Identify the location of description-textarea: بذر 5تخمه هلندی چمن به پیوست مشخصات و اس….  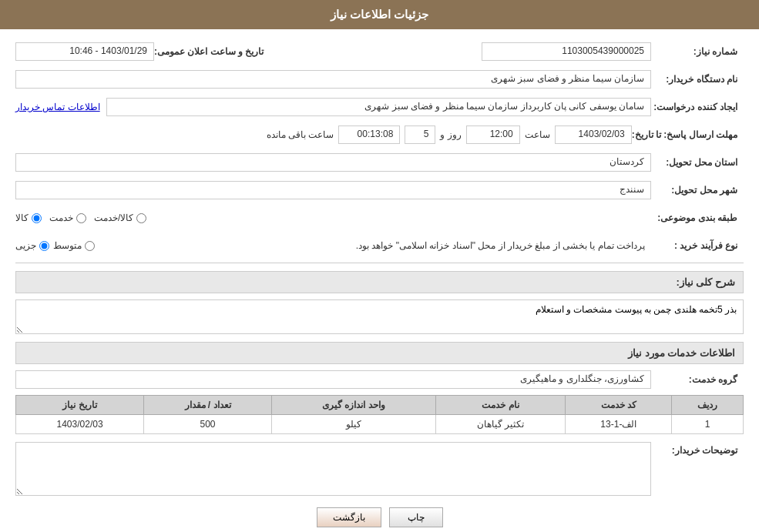
(379, 317).